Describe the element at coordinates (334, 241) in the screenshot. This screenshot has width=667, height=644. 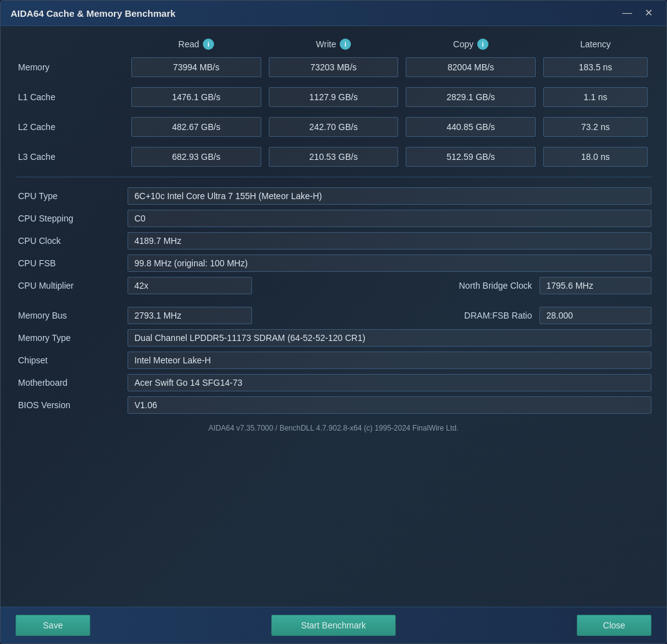
I see `cpu-clock-row: CPU Clock 4189.7 MHz` at that location.